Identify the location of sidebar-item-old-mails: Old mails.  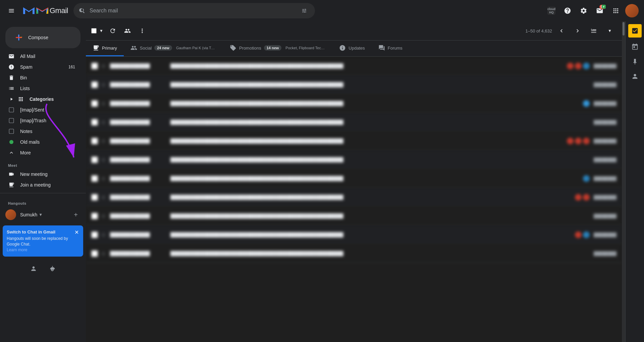
(40, 142).